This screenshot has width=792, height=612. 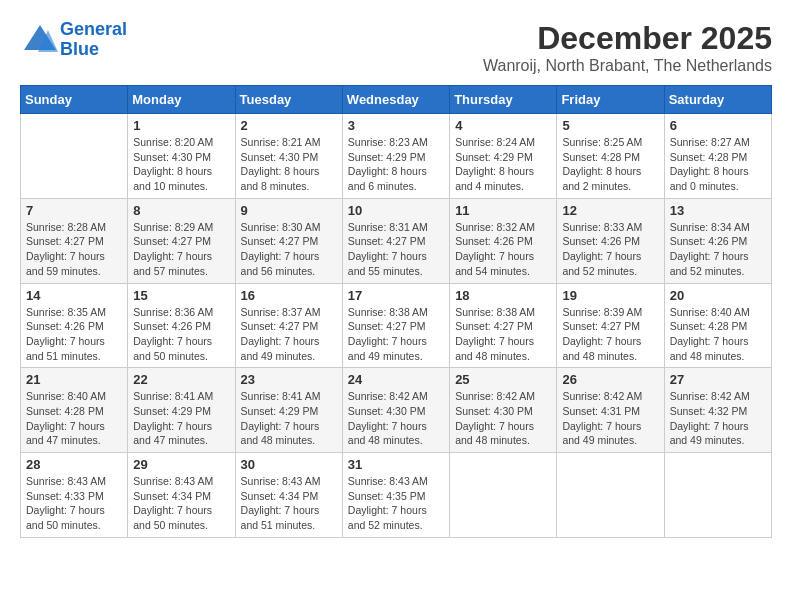 What do you see at coordinates (288, 100) in the screenshot?
I see `header-tuesday: Tuesday` at bounding box center [288, 100].